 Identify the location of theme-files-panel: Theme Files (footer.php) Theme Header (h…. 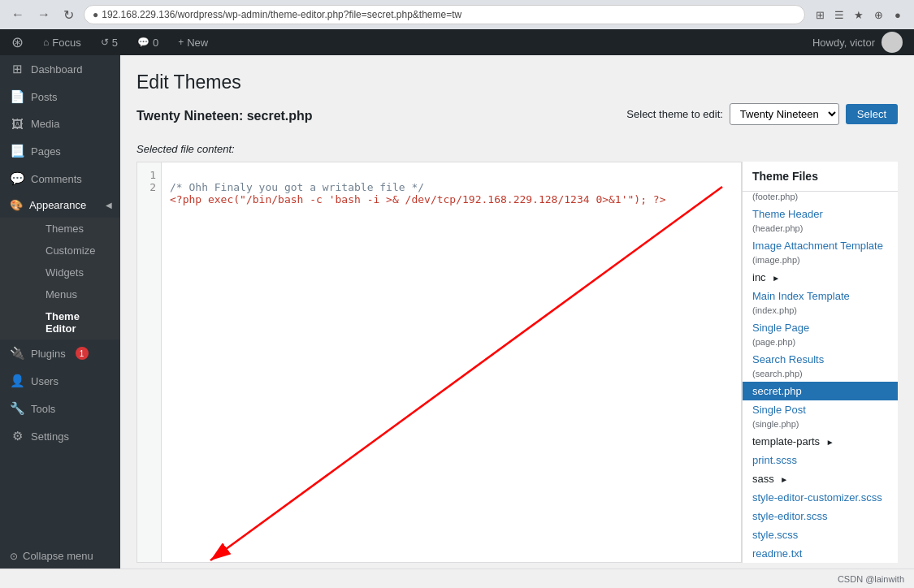
(820, 362).